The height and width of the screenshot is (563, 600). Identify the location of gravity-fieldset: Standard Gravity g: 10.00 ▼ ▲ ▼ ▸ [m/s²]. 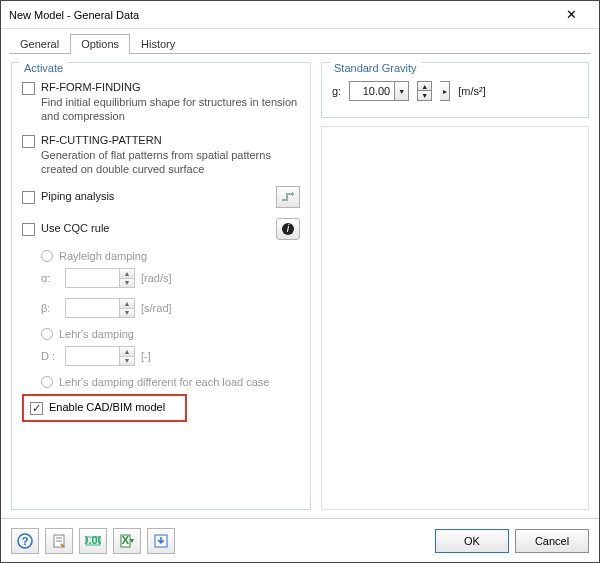
(455, 90).